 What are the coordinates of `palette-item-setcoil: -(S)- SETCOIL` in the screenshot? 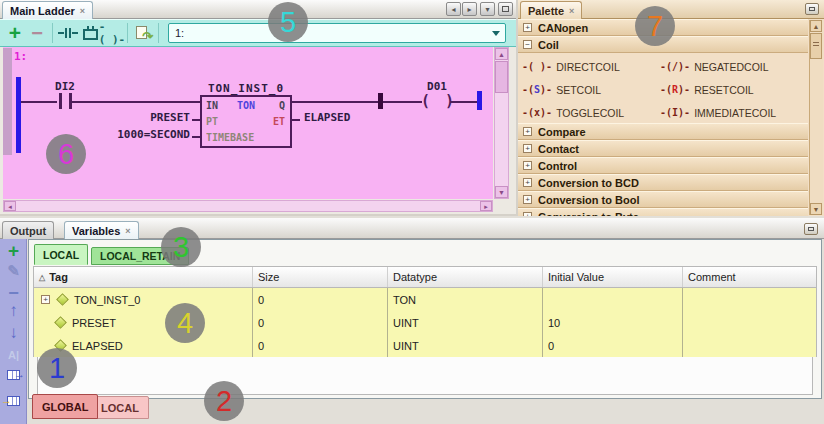 It's located at (591, 90).